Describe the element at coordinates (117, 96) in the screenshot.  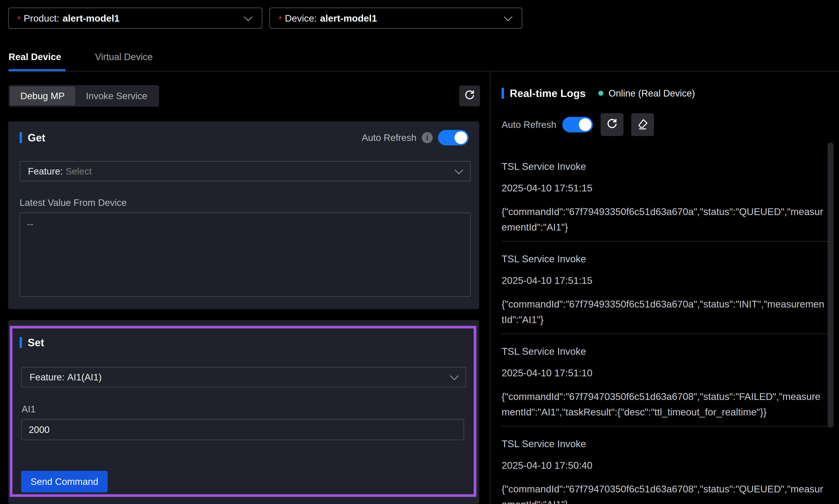
I see `segment-invoke-service: Invoke Service` at that location.